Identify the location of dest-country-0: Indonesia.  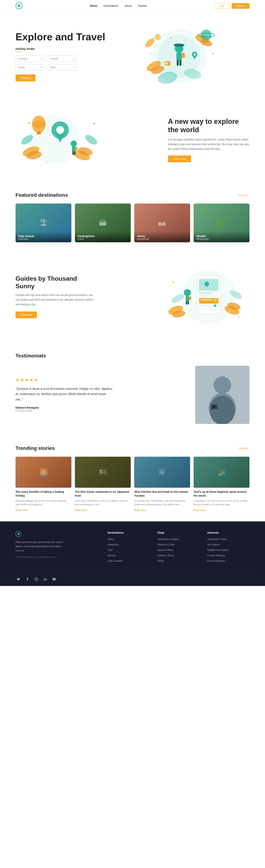
(43, 239).